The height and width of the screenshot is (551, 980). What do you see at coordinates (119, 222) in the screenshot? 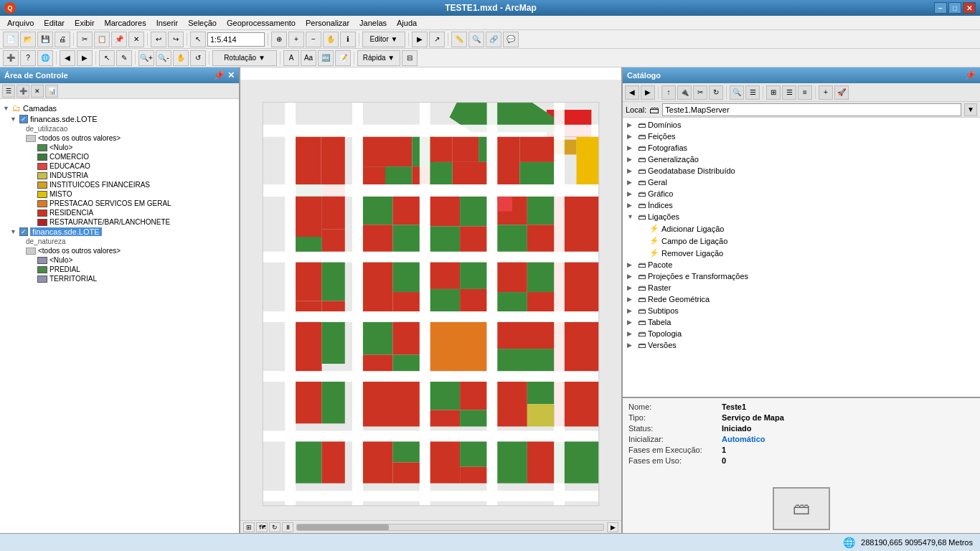
I see `layer1-item-9: RESTAURANTE/BAR/LANCHONETE` at bounding box center [119, 222].